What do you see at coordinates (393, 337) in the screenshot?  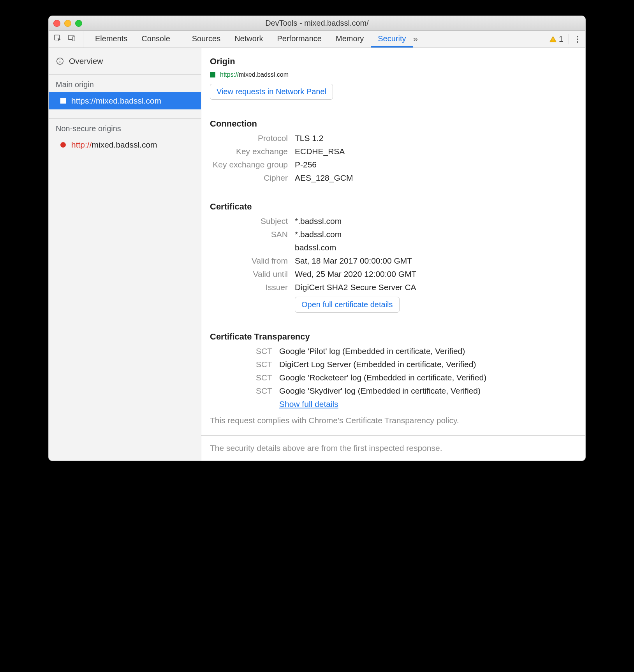 I see `ct-heading: Certificate Transparency` at bounding box center [393, 337].